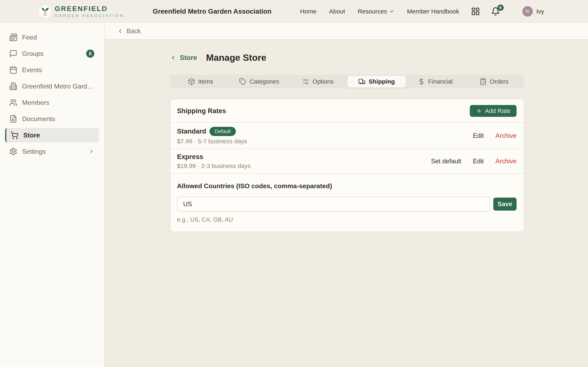  Describe the element at coordinates (294, 11) in the screenshot. I see `app-header: GREENFIELD GARDEN ASSOCIATION Greenfield…` at that location.